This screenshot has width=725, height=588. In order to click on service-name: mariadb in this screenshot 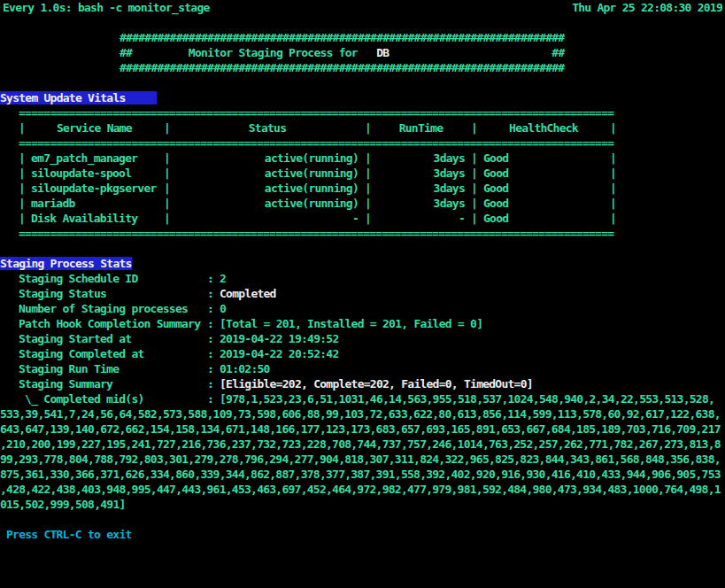, I will do `click(94, 204)`.